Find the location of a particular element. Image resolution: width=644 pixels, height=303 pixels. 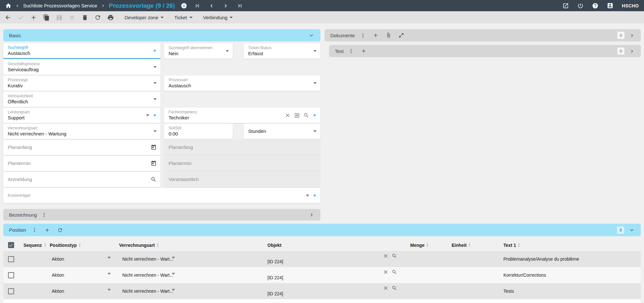

ticket-status-select: Ticket-Status Erfasst is located at coordinates (282, 51).